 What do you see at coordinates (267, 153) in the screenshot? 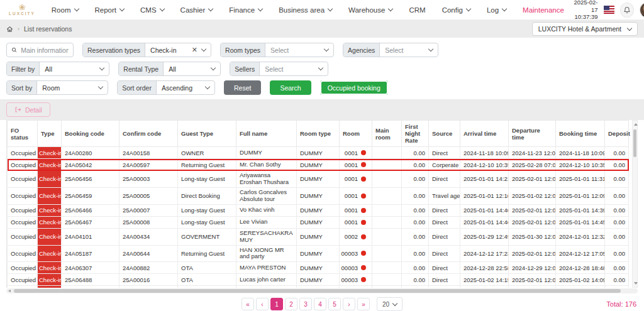
I see `cell-full-name: DUMMY` at bounding box center [267, 153].